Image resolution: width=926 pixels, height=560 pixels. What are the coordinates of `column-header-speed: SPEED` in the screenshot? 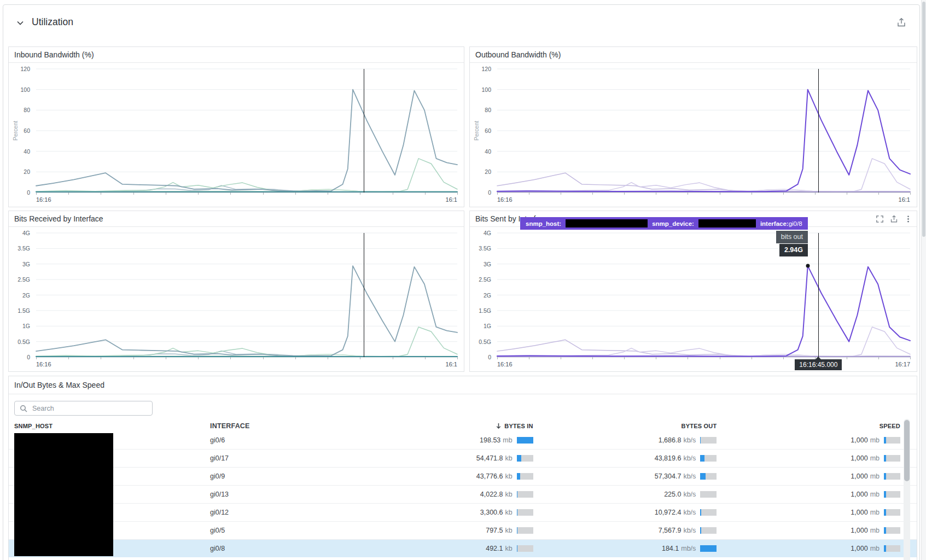 It's located at (808, 426).